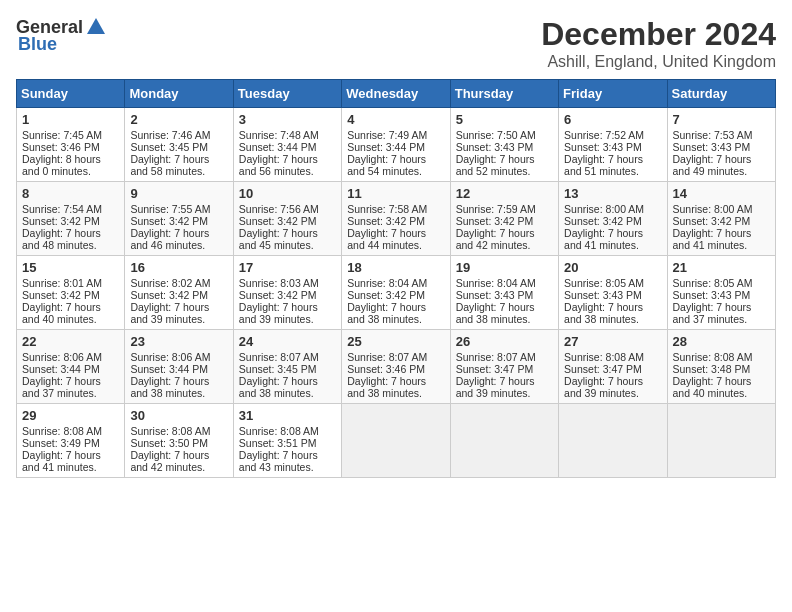 The image size is (792, 612). Describe the element at coordinates (279, 135) in the screenshot. I see `sunrise-text: Sunrise: 7:48 AM` at that location.